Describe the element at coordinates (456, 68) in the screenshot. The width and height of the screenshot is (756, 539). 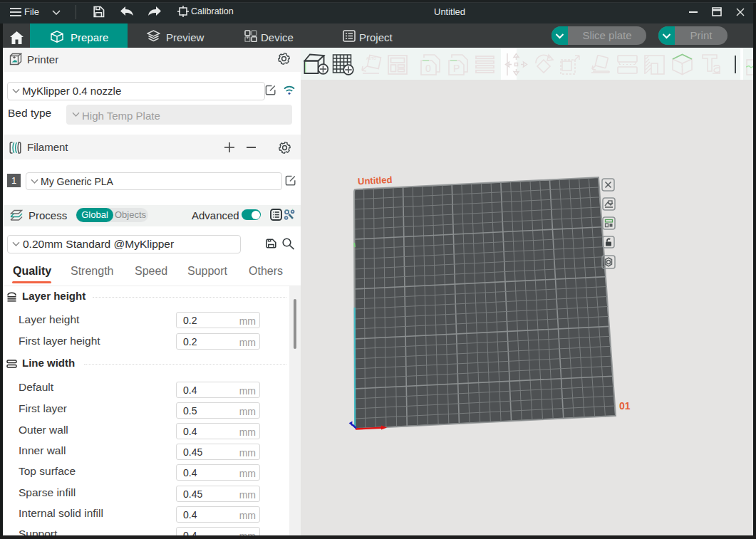
I see `svg-text: P` at that location.